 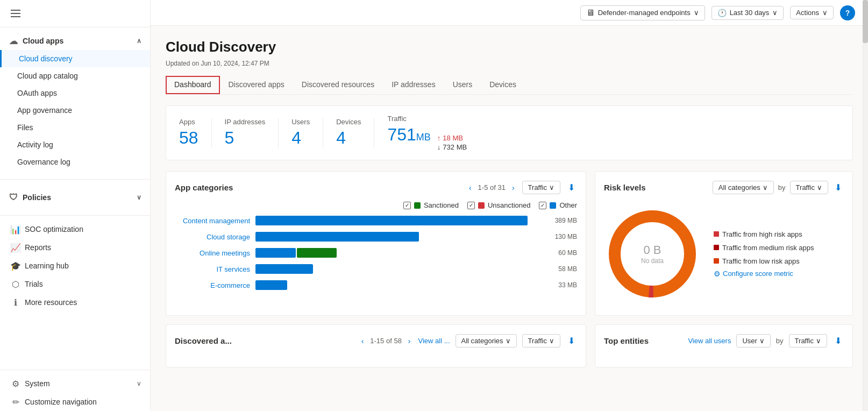 What do you see at coordinates (245, 138) in the screenshot?
I see `stat-ip-value: 5` at bounding box center [245, 138].